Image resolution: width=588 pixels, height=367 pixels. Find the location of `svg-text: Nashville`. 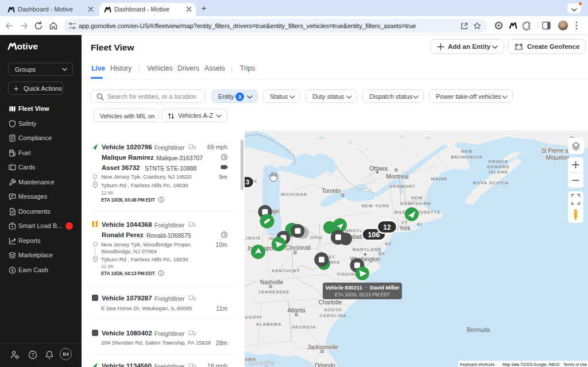

svg-text: Nashville is located at coordinates (272, 283).